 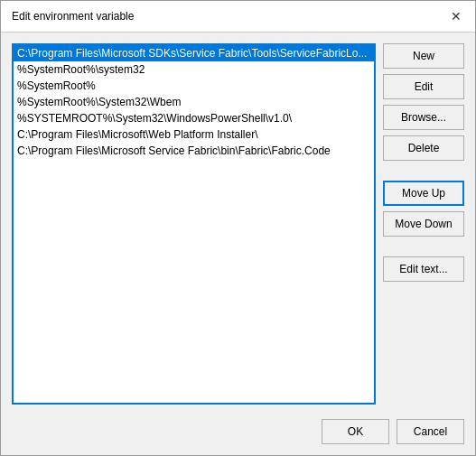 What do you see at coordinates (238, 433) in the screenshot?
I see `dialog-footer: OK Cancel` at bounding box center [238, 433].